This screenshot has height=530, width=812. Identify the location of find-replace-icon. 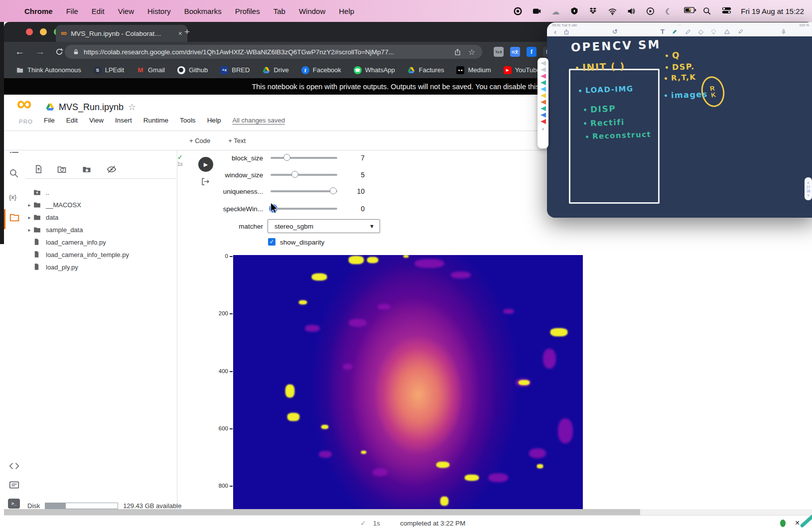
(14, 174).